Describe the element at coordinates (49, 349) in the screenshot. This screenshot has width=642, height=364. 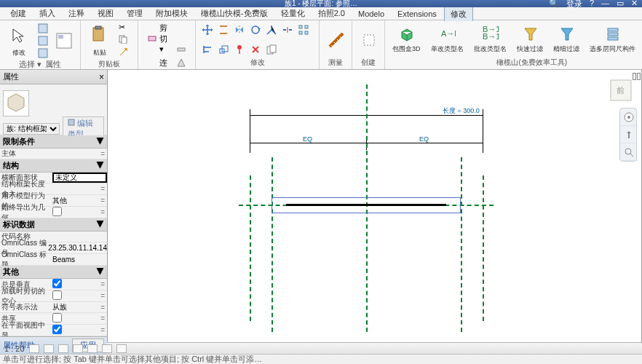
I see `visual-style-button` at that location.